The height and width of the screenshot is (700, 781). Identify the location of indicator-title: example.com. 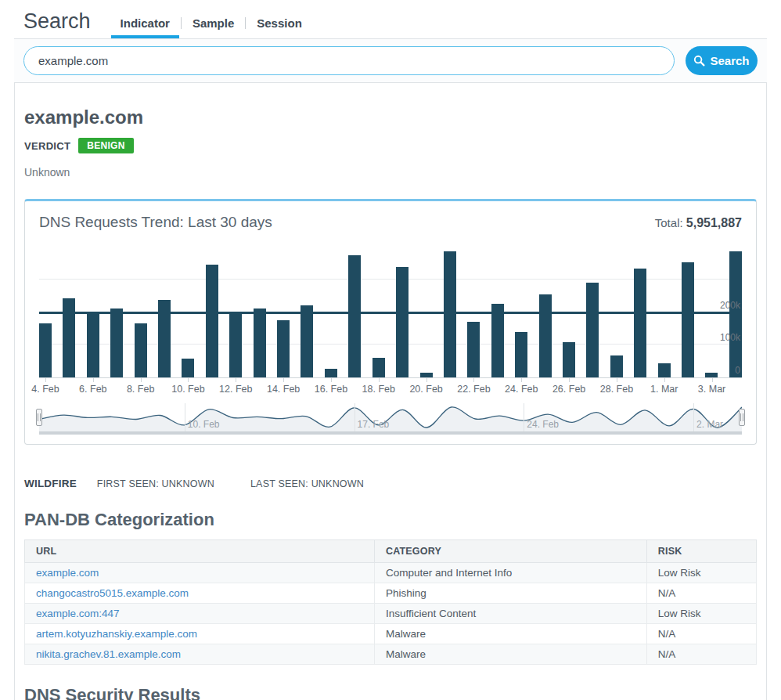
(390, 106).